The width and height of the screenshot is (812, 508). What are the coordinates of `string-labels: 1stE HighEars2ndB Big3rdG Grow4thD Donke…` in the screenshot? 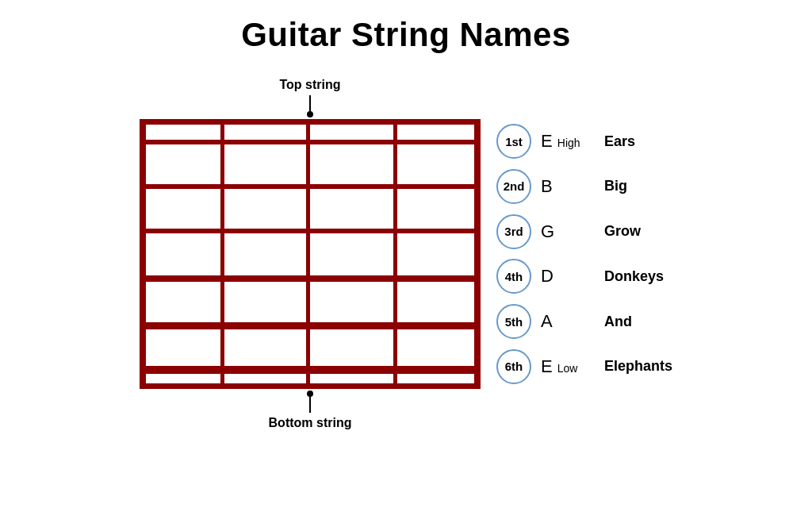 It's located at (584, 254).